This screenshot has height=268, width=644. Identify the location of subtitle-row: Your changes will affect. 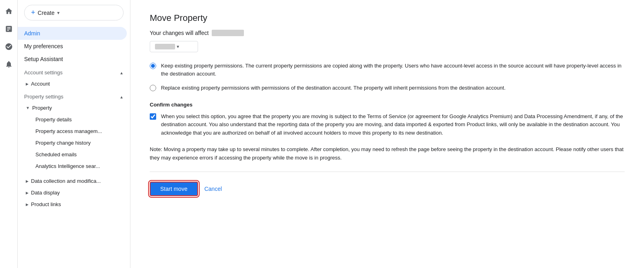
(387, 33).